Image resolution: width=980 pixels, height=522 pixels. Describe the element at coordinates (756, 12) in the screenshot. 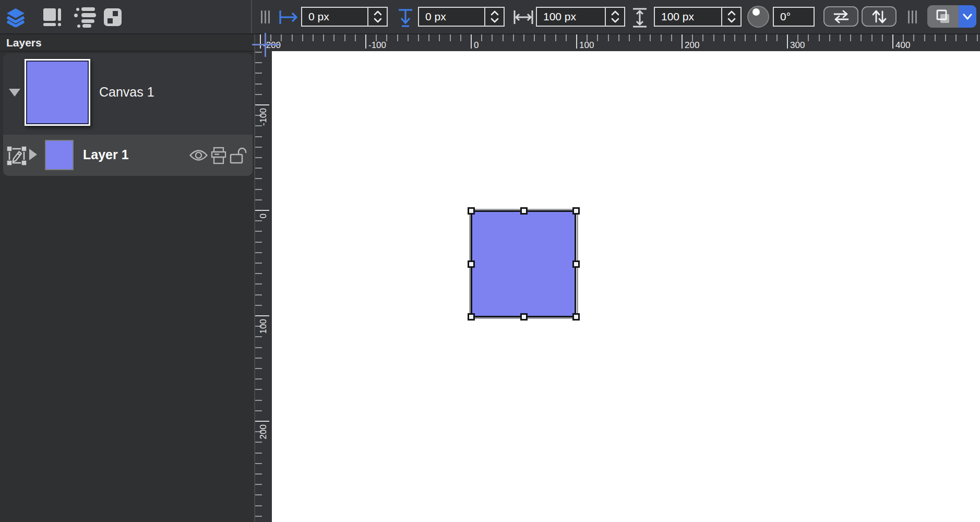

I see `rotation-knob-dot` at that location.